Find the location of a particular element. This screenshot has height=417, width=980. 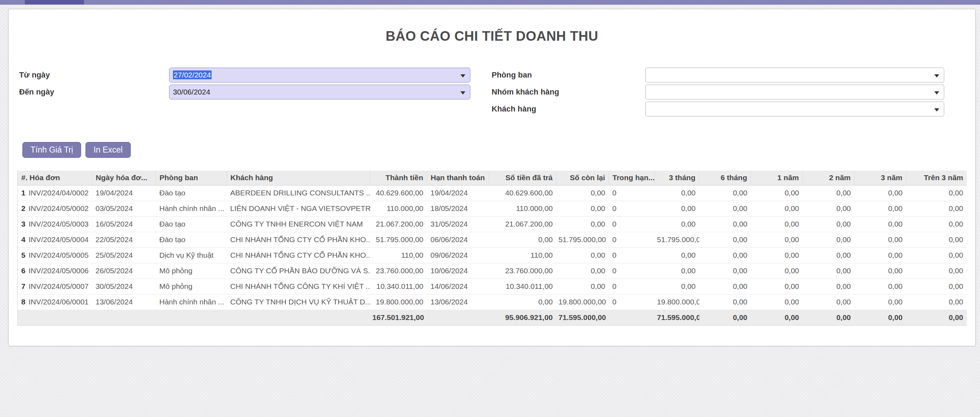

cell-amount: 21.067.200,00 is located at coordinates (399, 224).